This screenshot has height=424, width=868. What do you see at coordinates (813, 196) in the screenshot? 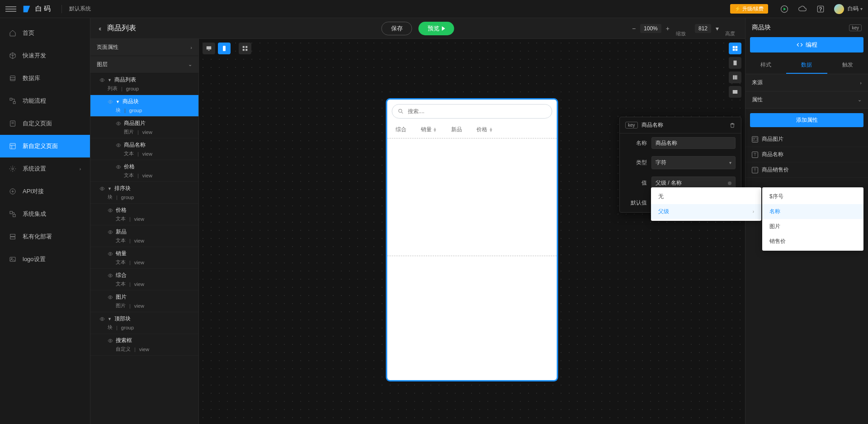
I see `menu-item-index: $序号` at bounding box center [813, 196].